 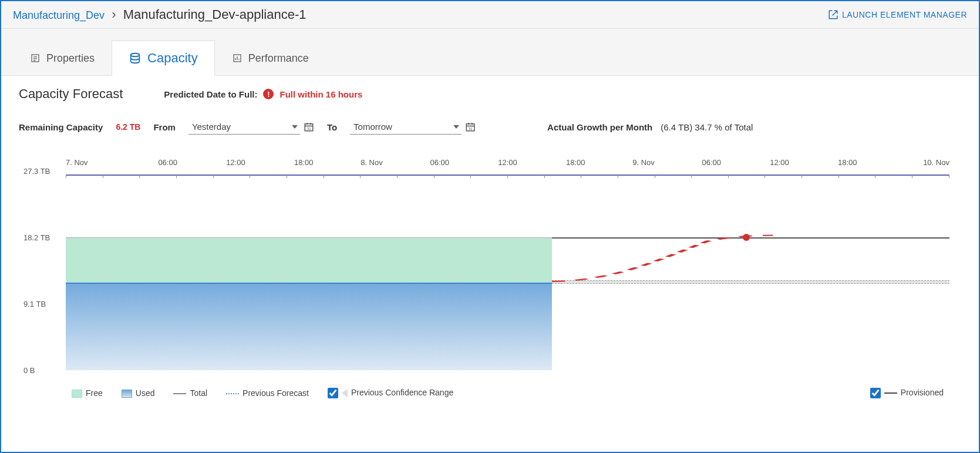 I want to click on tab-performance: Performance, so click(x=270, y=58).